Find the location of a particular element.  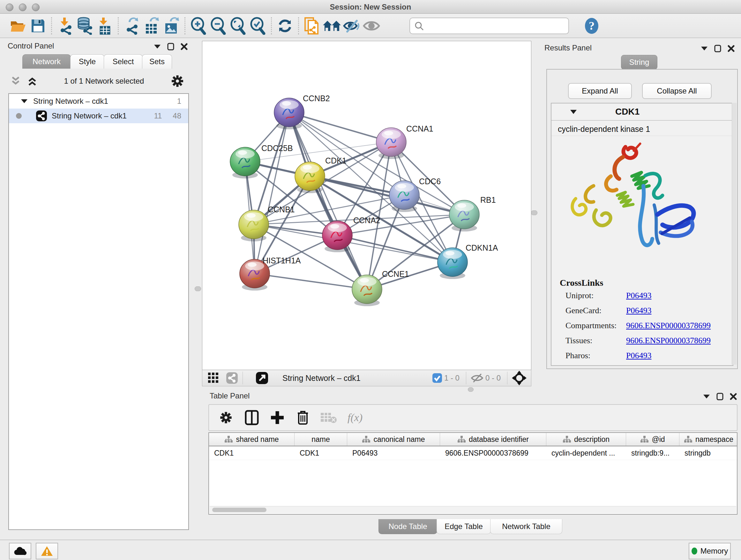

column-header-database-identifier: database identifier is located at coordinates (493, 439).